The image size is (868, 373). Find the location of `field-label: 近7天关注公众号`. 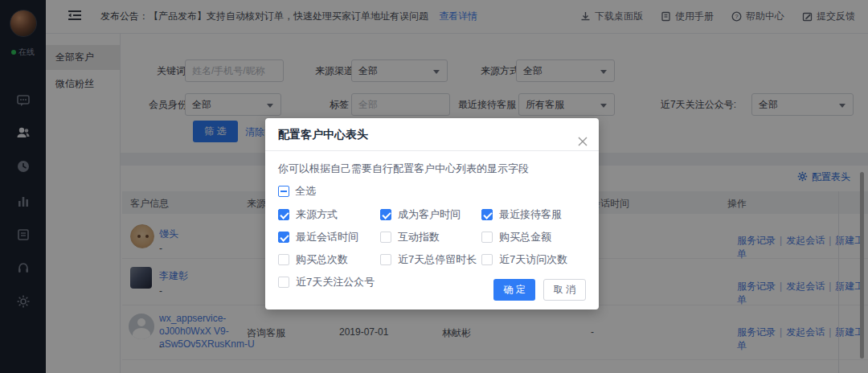

field-label: 近7天关注公众号 is located at coordinates (335, 281).